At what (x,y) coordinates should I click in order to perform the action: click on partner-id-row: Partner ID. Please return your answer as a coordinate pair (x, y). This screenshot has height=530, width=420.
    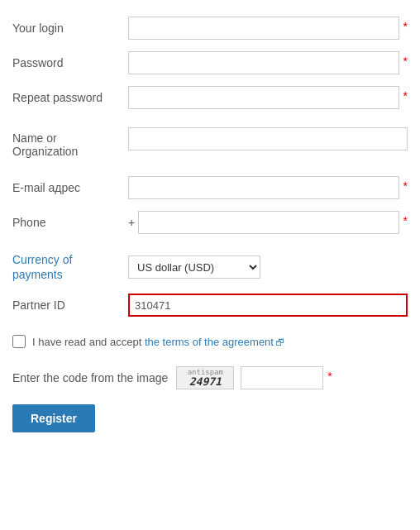
    Looking at the image, I should click on (210, 305).